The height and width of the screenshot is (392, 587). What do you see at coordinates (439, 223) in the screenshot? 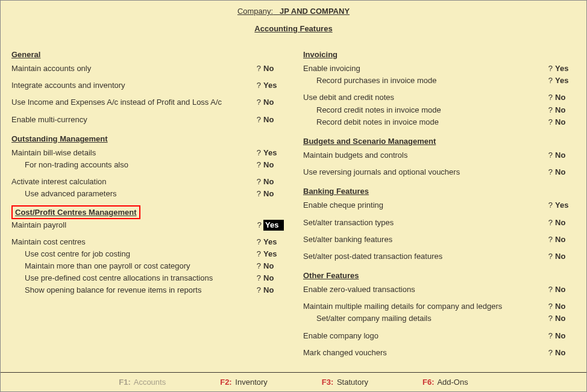
I see `opt-transaction-types: Set/alter transaction types ? No` at bounding box center [439, 223].